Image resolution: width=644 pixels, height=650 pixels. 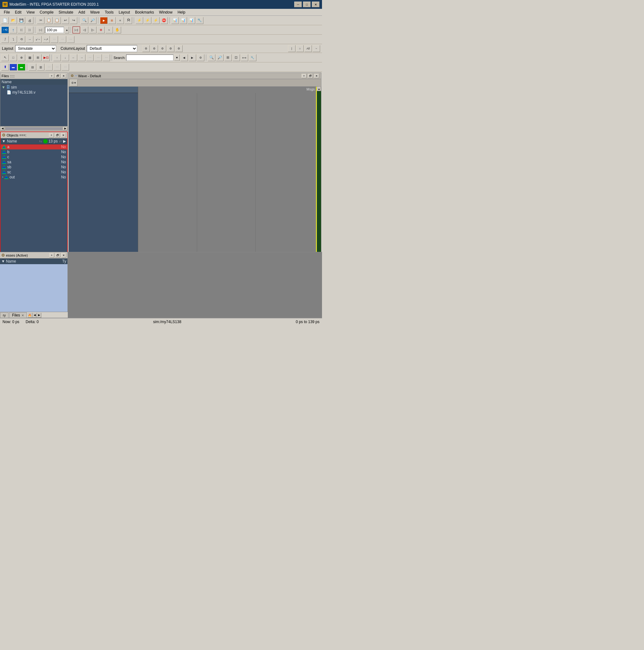 I want to click on tab-scroll-left: ◀, so click(x=35, y=315).